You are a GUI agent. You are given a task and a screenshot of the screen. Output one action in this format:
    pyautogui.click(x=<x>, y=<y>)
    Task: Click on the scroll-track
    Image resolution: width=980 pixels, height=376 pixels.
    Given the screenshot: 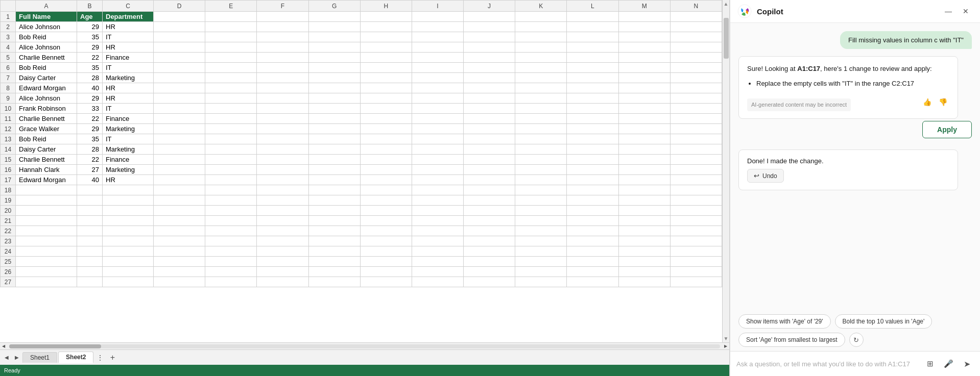 What is the action you would take?
    pyautogui.click(x=365, y=346)
    